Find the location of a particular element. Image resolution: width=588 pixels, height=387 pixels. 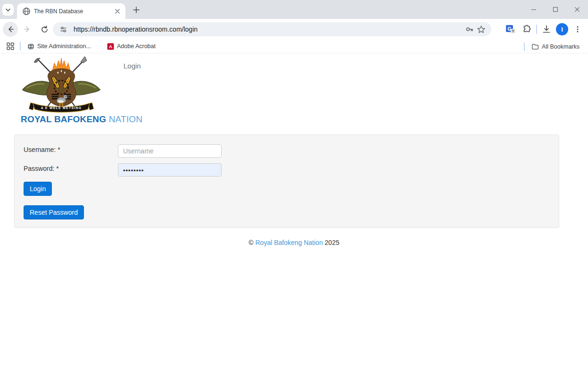

login-button: Login is located at coordinates (38, 189).